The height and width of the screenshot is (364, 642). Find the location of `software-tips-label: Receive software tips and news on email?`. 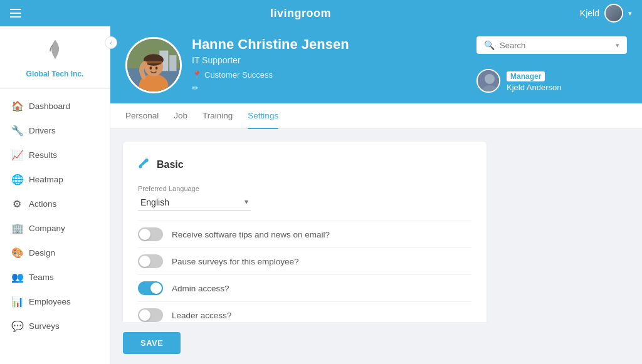

software-tips-label: Receive software tips and news on email? is located at coordinates (251, 234).